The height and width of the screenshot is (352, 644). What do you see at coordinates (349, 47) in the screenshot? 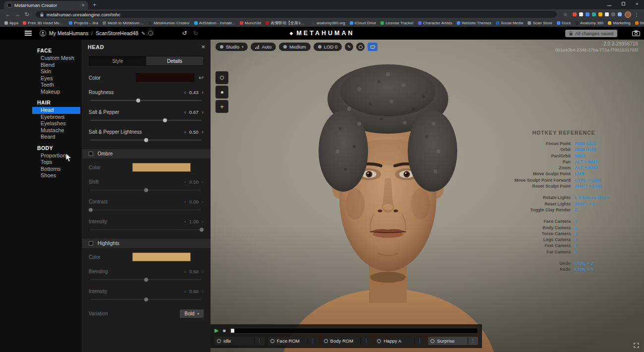
I see `brush-tool-button: ✎` at bounding box center [349, 47].